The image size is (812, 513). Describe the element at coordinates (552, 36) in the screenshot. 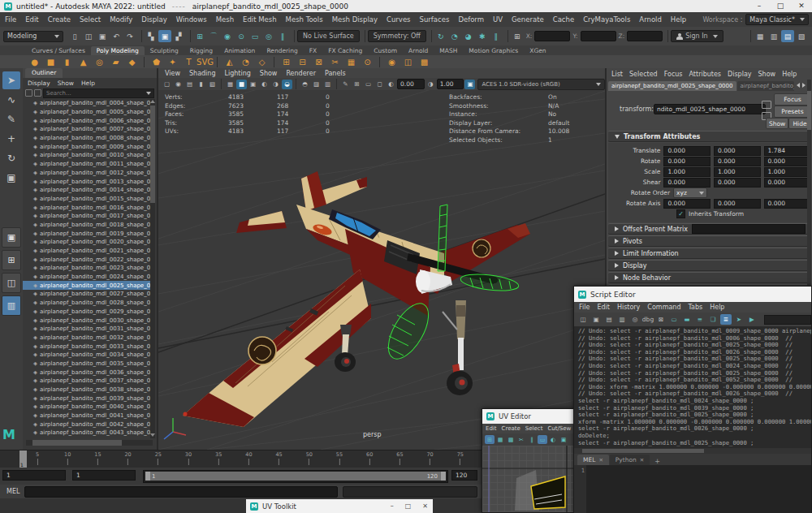

I see `x-coordinate-field` at that location.